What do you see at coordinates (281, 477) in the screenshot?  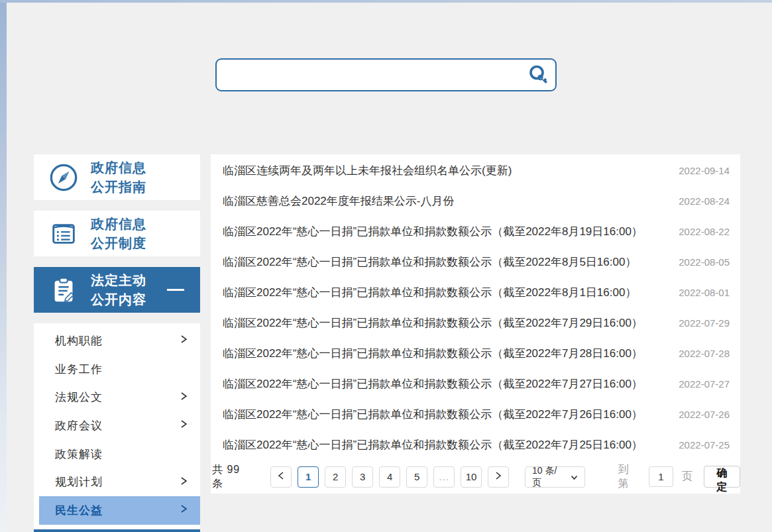 I see `prev-page-button` at bounding box center [281, 477].